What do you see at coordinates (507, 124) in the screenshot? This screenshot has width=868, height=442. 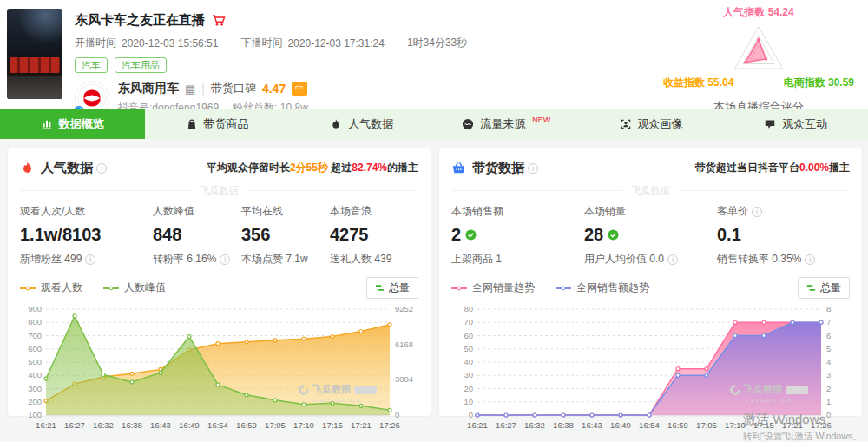 I see `tab-traffic: 流量来源NEW` at bounding box center [507, 124].